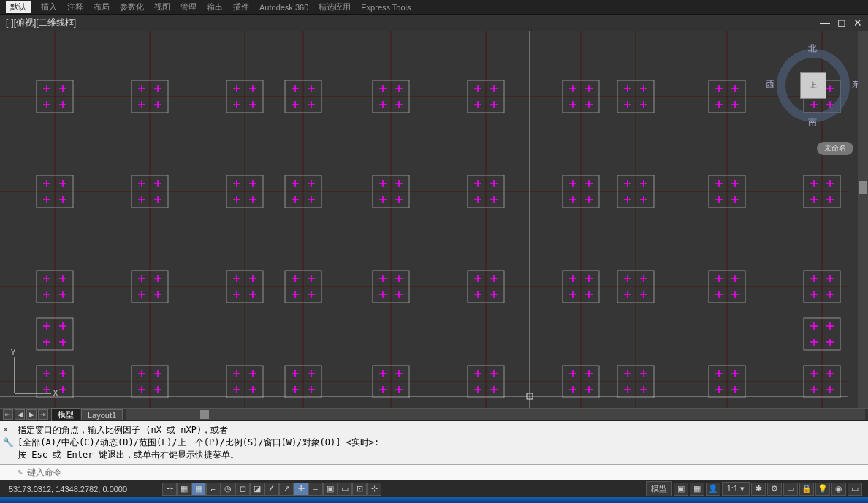 The height and width of the screenshot is (503, 868). I want to click on tabs-bar: ⇤ ◀ ▶ ⇥ 模型 Layout1, so click(434, 415).